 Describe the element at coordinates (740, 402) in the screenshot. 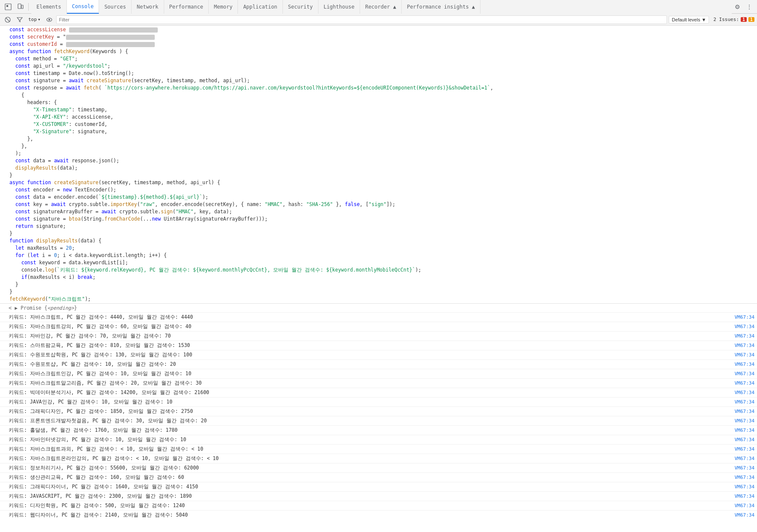

I see `vm-link-9: VM67:34` at that location.